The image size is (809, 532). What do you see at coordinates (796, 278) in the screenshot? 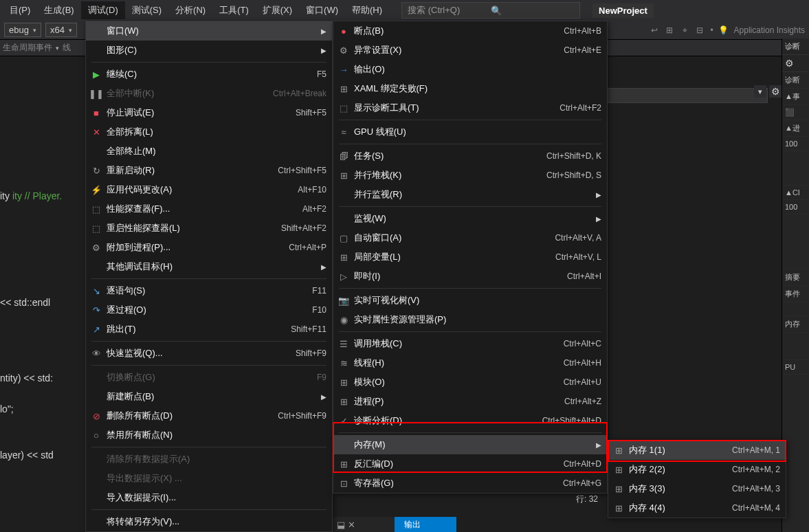
I see `tab-summary: 摘要` at bounding box center [796, 278].